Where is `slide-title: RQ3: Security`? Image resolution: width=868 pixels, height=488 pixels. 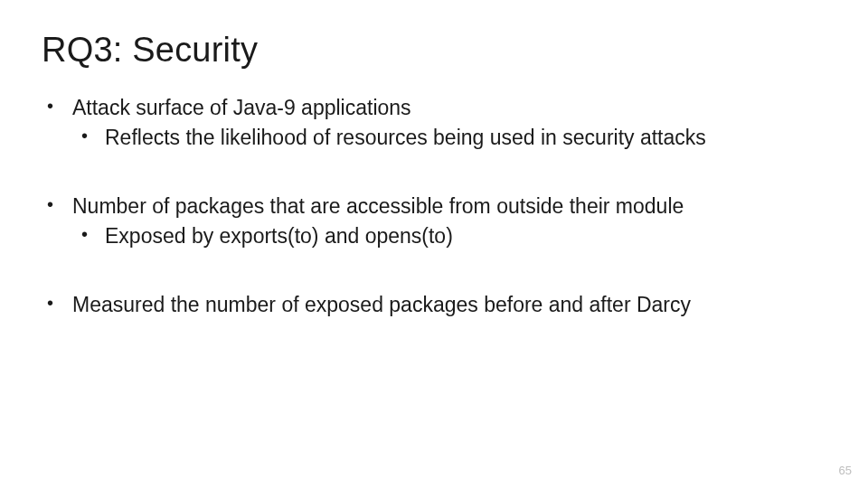 slide-title: RQ3: Security is located at coordinates (434, 51).